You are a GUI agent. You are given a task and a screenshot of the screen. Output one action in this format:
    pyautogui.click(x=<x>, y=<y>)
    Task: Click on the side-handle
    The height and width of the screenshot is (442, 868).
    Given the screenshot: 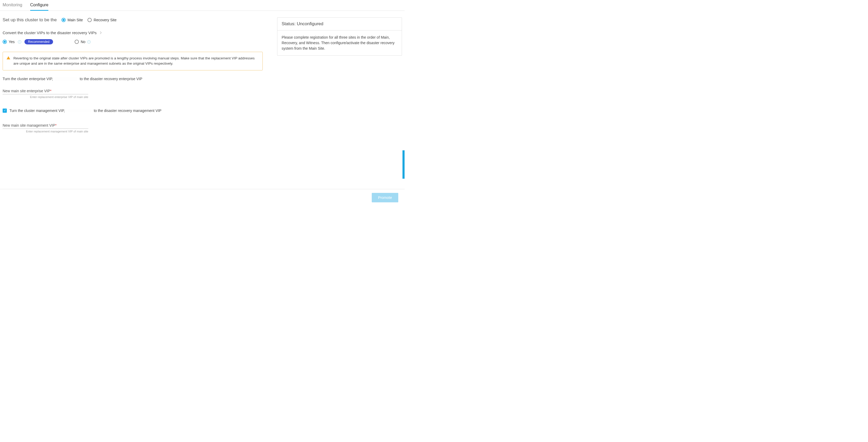 What is the action you would take?
    pyautogui.click(x=404, y=165)
    